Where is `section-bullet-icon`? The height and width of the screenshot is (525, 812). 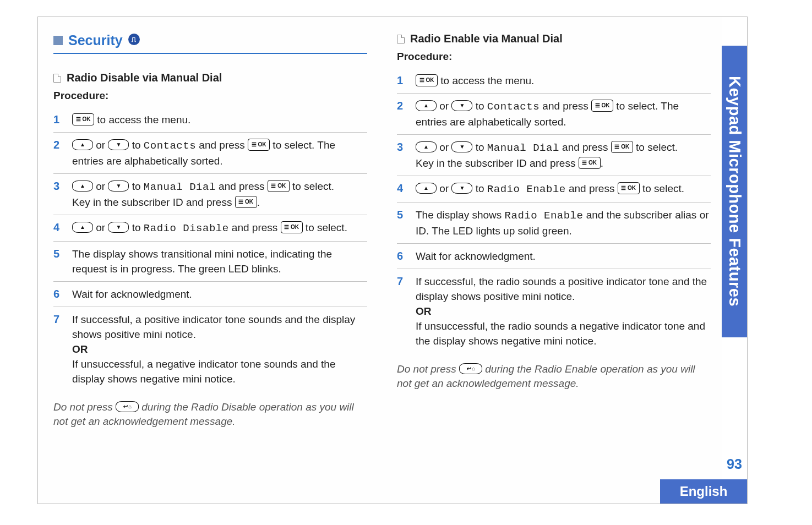
section-bullet-icon is located at coordinates (58, 41).